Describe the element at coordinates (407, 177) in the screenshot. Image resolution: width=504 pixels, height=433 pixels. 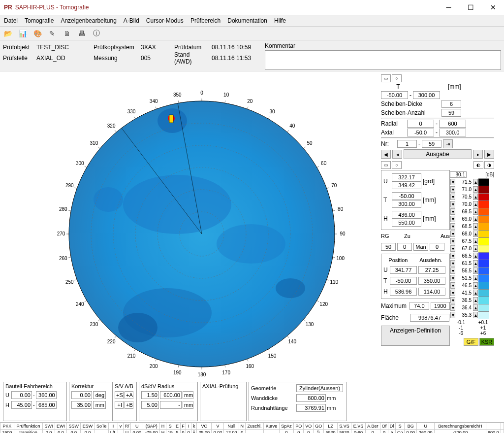
I see `u-lo: 322.17` at that location.